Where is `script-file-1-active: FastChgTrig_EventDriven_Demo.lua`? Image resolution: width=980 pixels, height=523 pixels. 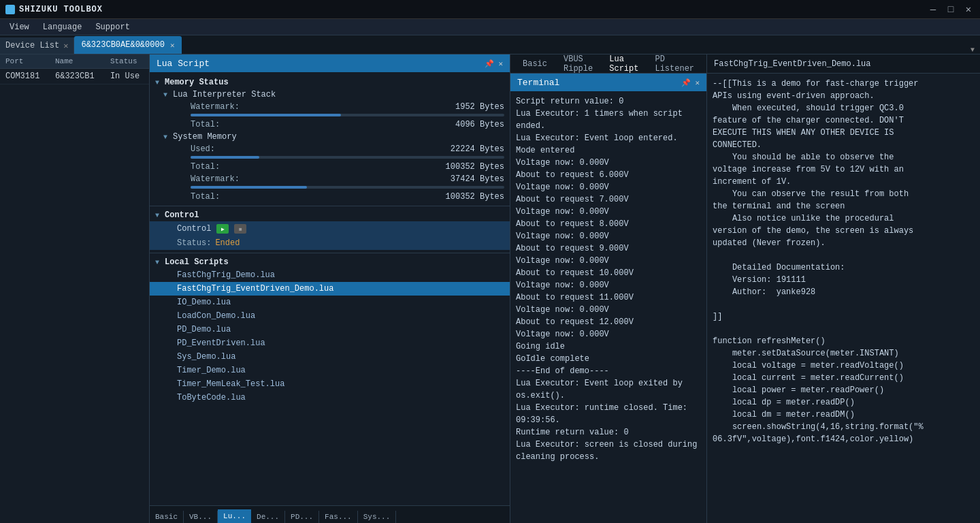
script-file-1-active: FastChgTrig_EventDriven_Demo.lua is located at coordinates (329, 289).